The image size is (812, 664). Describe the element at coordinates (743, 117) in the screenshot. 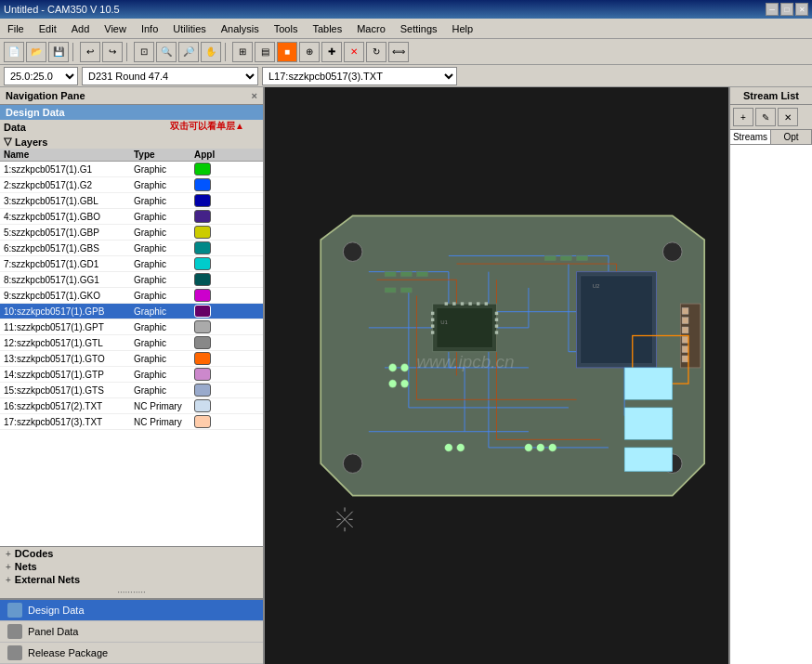

I see `stream-add-button: +` at that location.